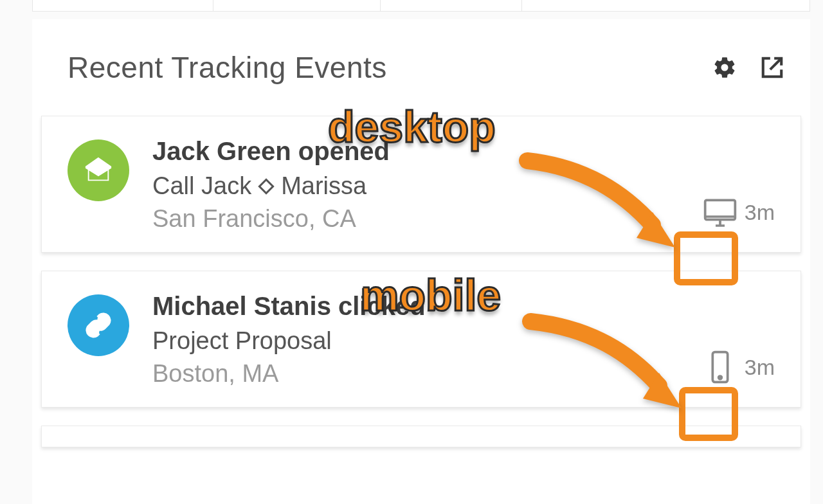 Image resolution: width=823 pixels, height=504 pixels. What do you see at coordinates (598, 203) in the screenshot?
I see `annotation-arrow-desktop` at bounding box center [598, 203].